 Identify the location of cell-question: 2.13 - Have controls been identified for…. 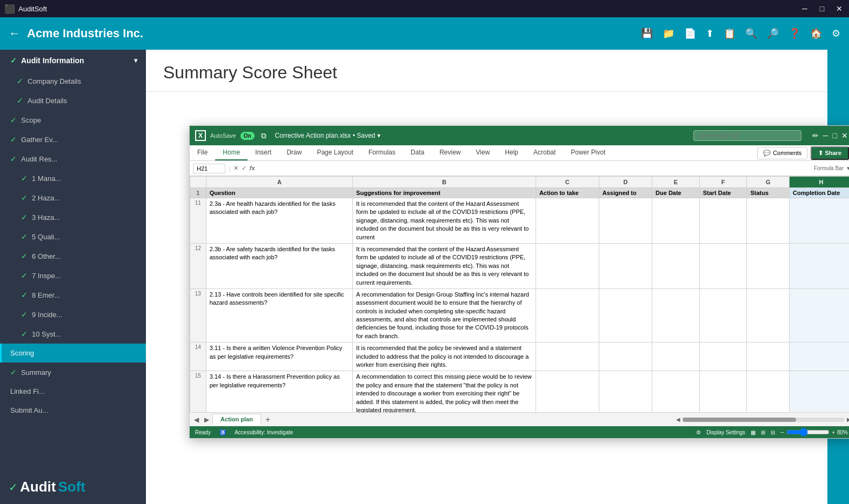
(279, 315).